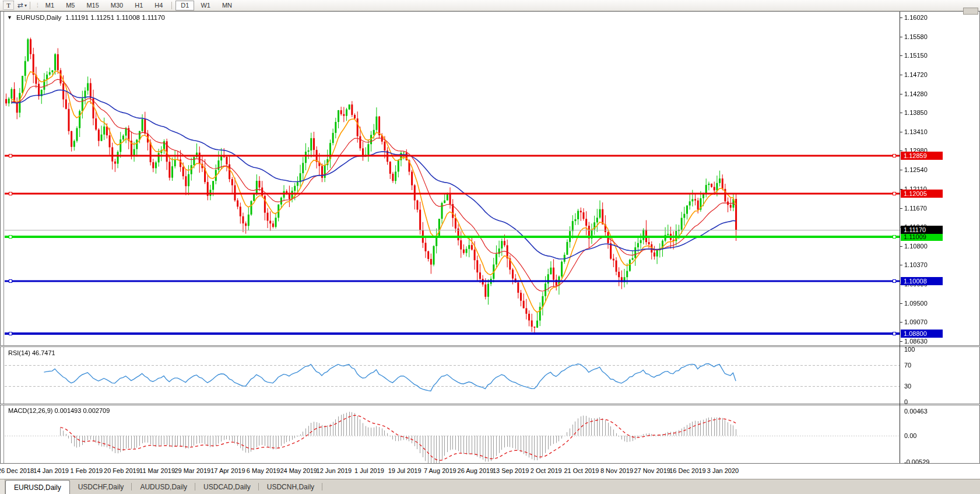 The height and width of the screenshot is (494, 980). I want to click on chart-tab-bar: EURUSD,DailyUSDCHF,DailyAUDUSD,DailyUSDC…, so click(490, 486).